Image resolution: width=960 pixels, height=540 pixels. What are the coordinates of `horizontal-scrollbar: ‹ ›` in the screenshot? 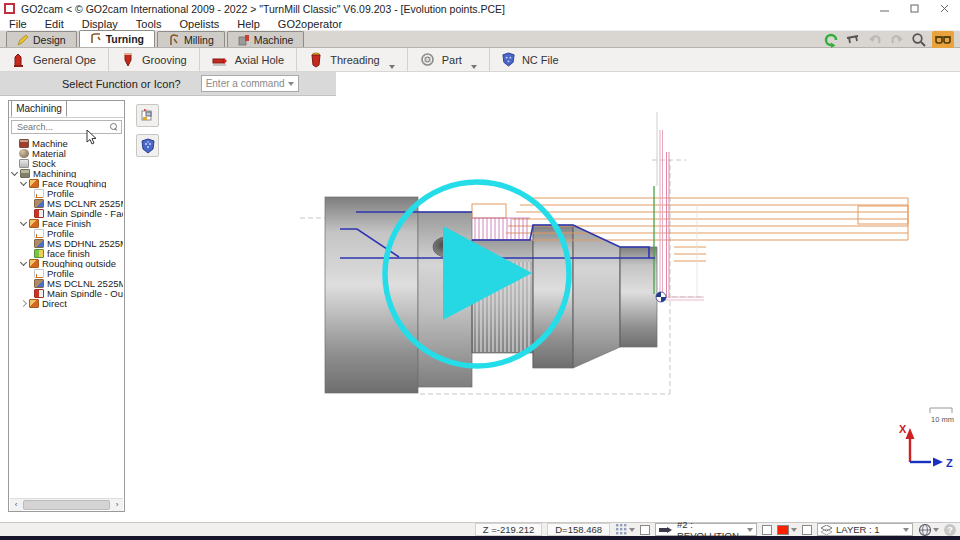 It's located at (66, 504).